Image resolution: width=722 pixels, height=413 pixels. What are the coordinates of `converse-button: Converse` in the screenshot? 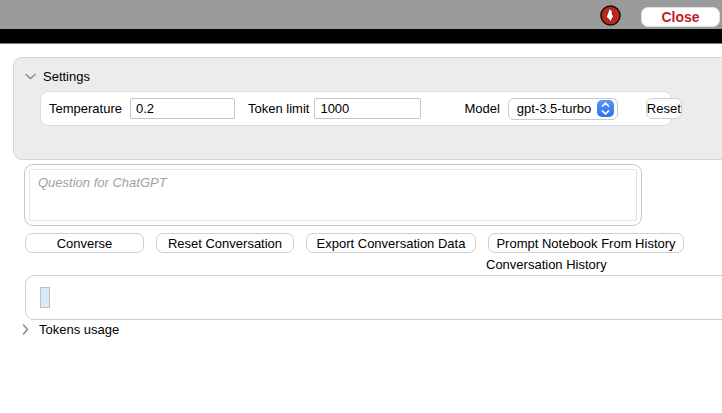 It's located at (84, 243).